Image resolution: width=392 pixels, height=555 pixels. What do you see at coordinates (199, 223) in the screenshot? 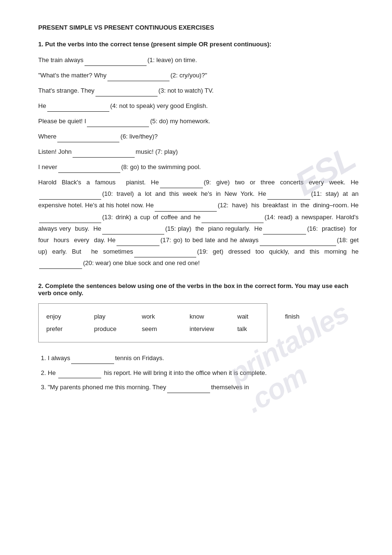
I see `harold-paragraph: Harold Black's a famous pianist. He(9: g…` at bounding box center [199, 223].